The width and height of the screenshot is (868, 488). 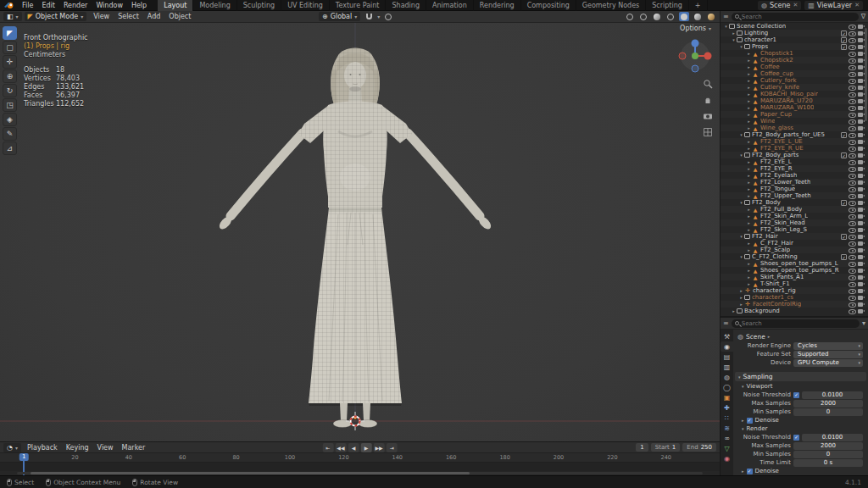 I want to click on properties-tab-scene: ◍, so click(x=727, y=377).